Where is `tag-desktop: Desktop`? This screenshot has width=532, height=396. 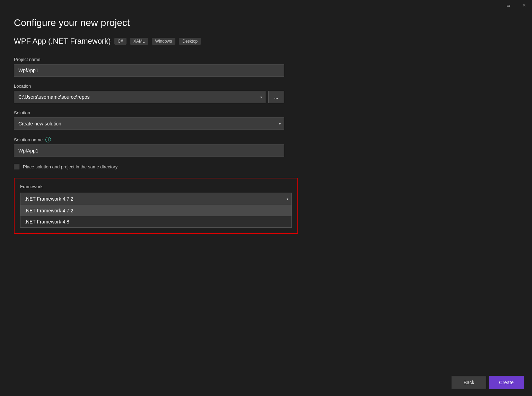 tag-desktop: Desktop is located at coordinates (190, 41).